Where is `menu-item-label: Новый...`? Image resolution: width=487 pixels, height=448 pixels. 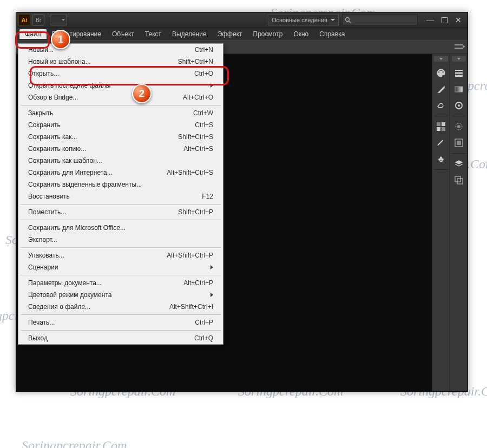
menu-item-label: Новый... is located at coordinates (91, 50).